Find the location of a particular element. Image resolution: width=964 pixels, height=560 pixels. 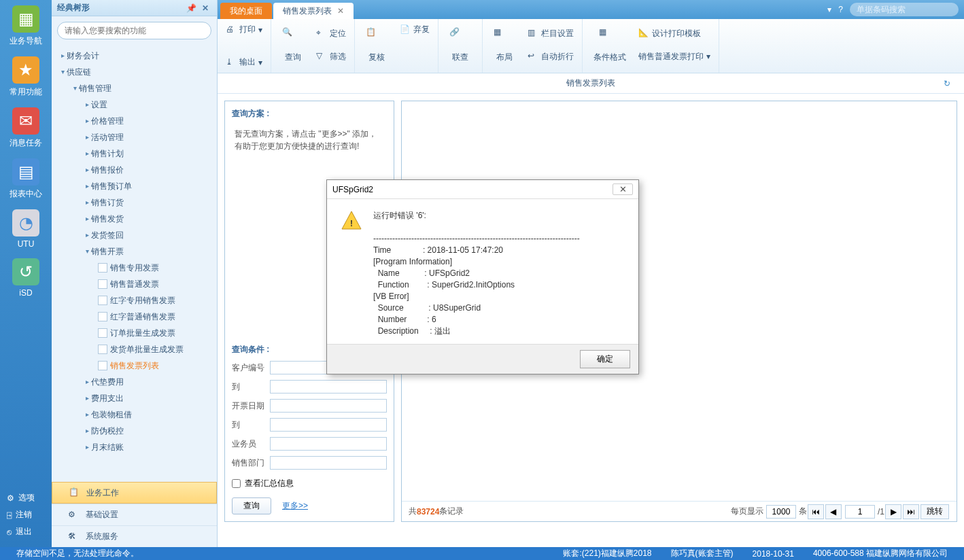

tab-home: 我的桌面 is located at coordinates (246, 11).